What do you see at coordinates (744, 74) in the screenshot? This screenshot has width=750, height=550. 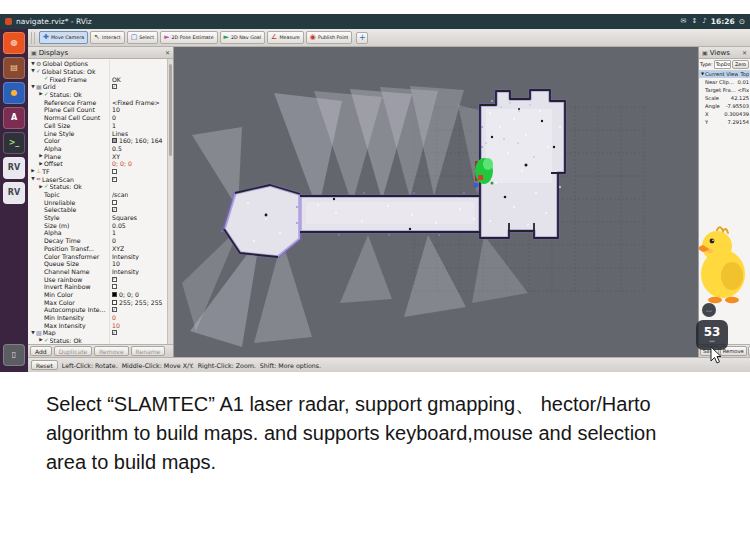 I see `view-property-value: TopDownOrtho` at bounding box center [744, 74].